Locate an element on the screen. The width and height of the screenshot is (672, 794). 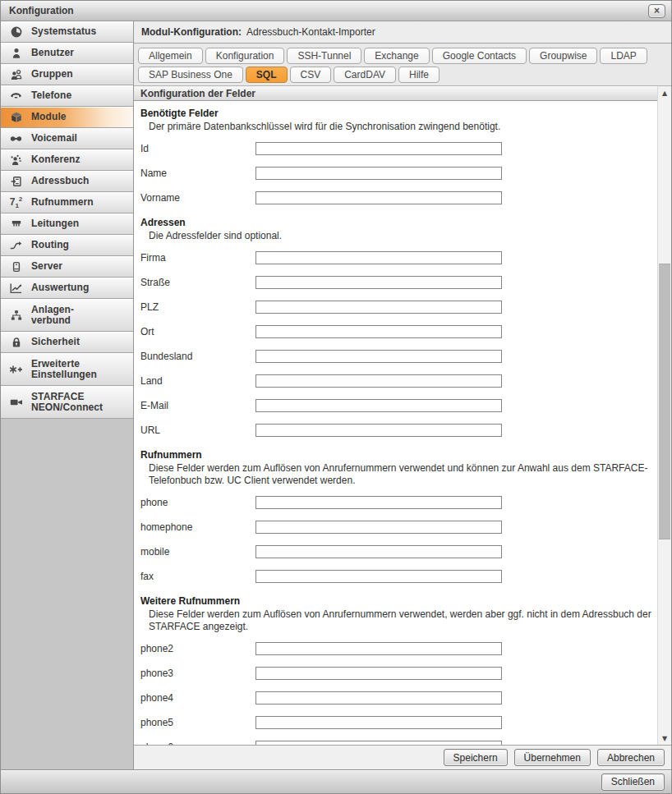
field-input-stra-e is located at coordinates (379, 282).